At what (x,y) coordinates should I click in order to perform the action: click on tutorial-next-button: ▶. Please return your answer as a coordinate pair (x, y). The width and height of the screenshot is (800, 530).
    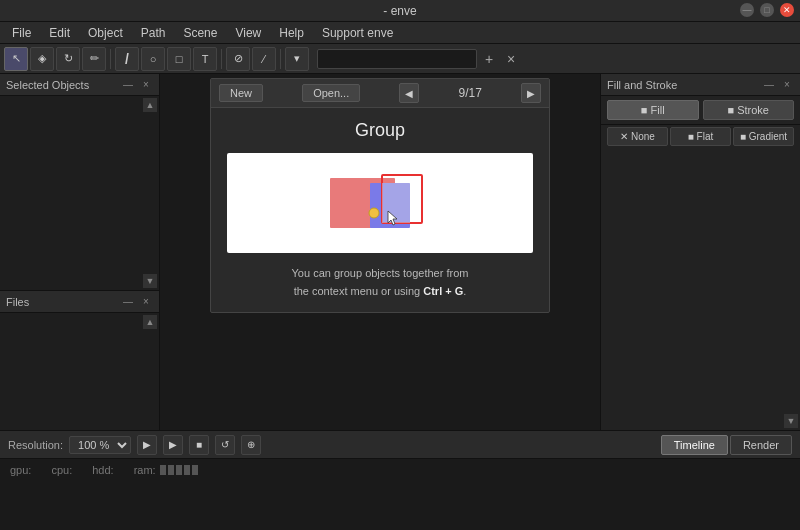
    Looking at the image, I should click on (531, 93).